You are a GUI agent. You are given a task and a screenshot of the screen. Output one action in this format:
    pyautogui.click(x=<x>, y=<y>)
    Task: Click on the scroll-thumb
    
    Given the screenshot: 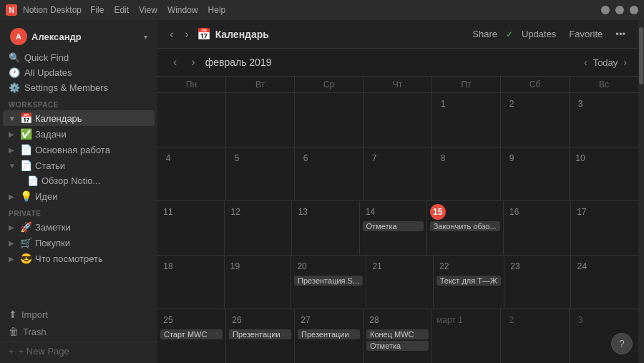 What is the action you would take?
    pyautogui.click(x=641, y=56)
    